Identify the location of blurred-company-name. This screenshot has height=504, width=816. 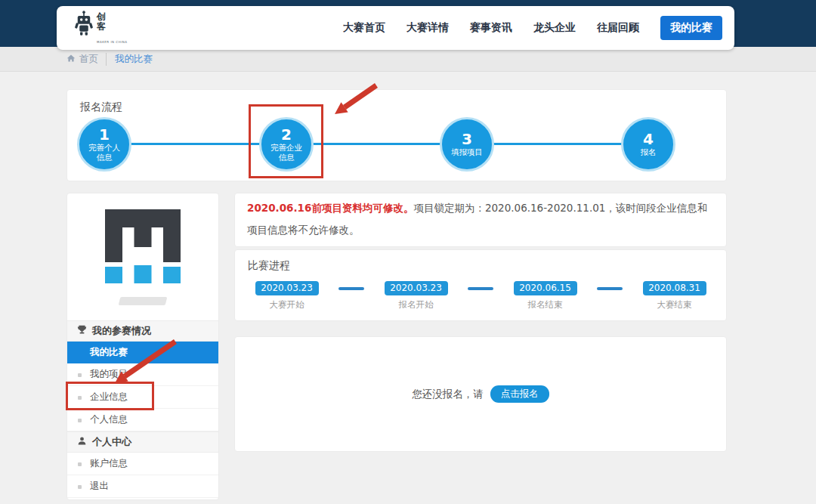
(144, 301).